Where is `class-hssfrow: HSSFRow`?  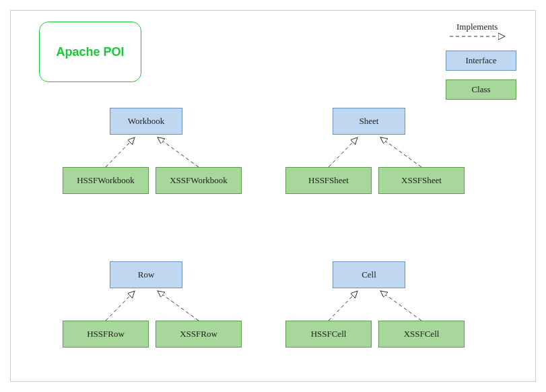
class-hssfrow: HSSFRow is located at coordinates (106, 334).